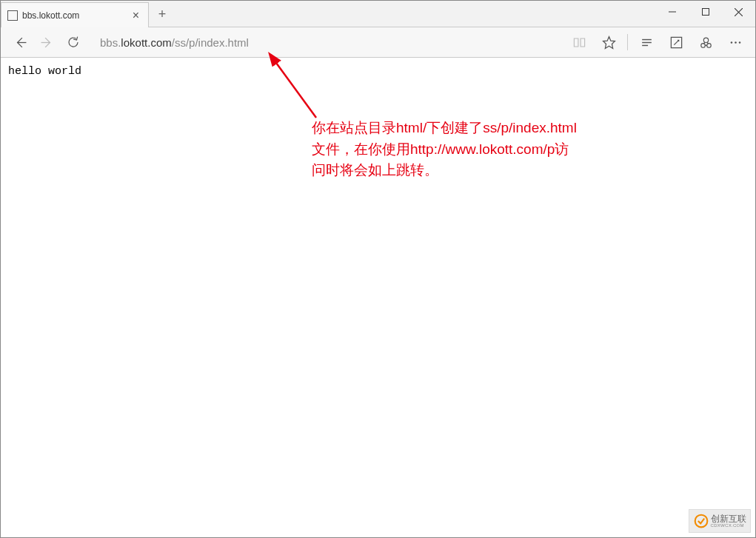 The height and width of the screenshot is (538, 756). I want to click on notes-icon, so click(676, 42).